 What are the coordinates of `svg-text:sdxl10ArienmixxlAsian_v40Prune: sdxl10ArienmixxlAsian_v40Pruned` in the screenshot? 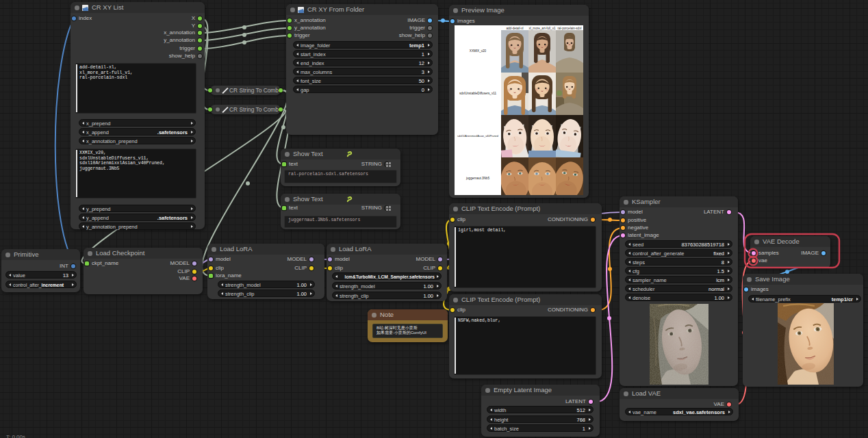 It's located at (478, 136).